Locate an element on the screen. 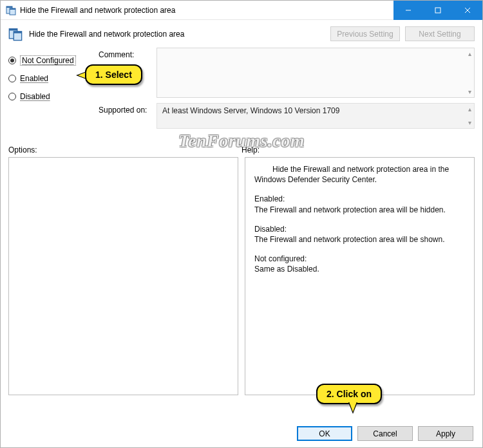 The width and height of the screenshot is (483, 448). help-disabled-heading: Disabled: is located at coordinates (270, 229).